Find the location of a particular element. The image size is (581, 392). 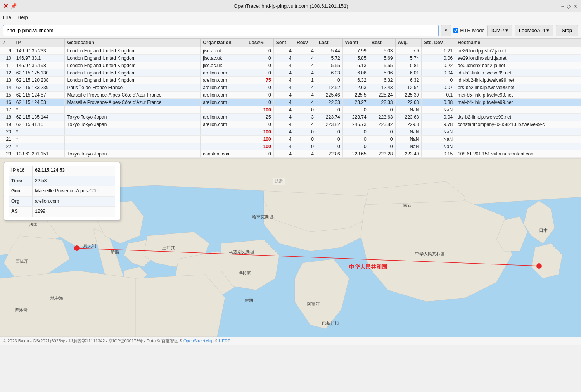

table-row: 22*10040000NaNNaN is located at coordinates (290, 147).